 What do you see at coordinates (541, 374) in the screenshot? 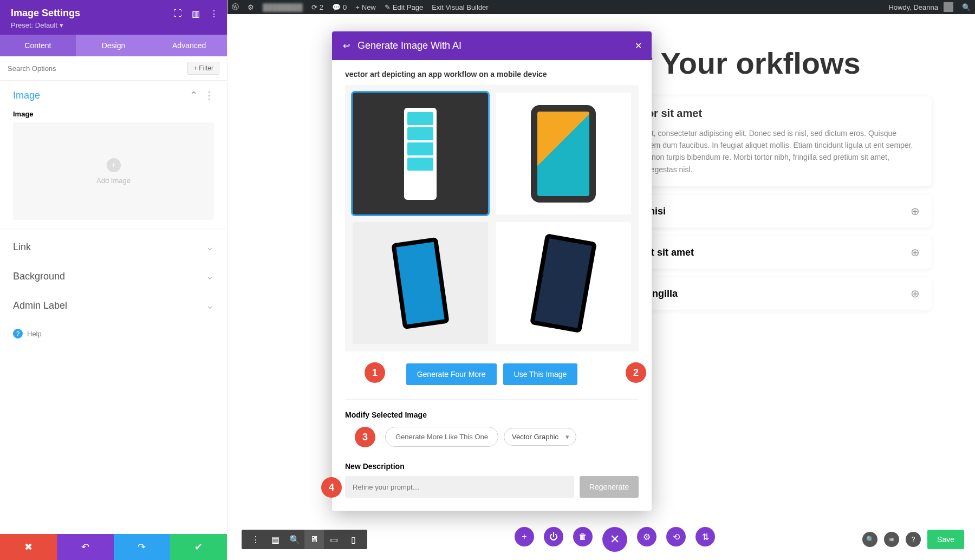
I see `use-this-image-button: Use This Image` at bounding box center [541, 374].